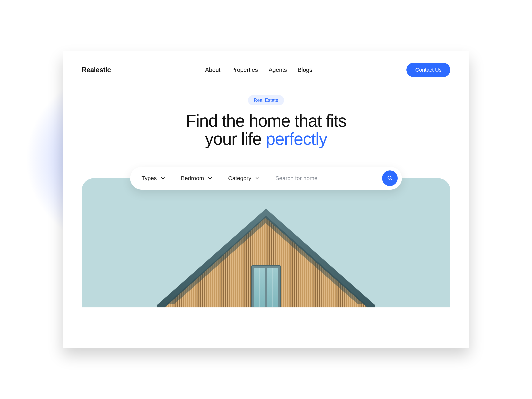 The width and height of the screenshot is (532, 399). What do you see at coordinates (240, 178) in the screenshot?
I see `category-label: Category` at bounding box center [240, 178].